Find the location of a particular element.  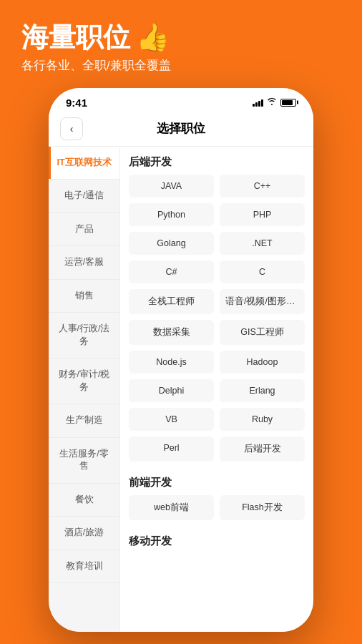

tag-0-10: 数据采集 is located at coordinates (172, 332).